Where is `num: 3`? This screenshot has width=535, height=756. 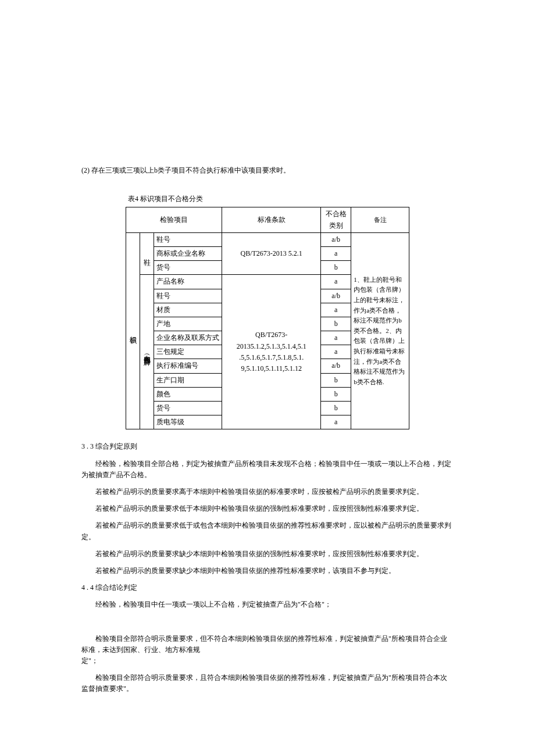 num: 3 is located at coordinates (83, 446).